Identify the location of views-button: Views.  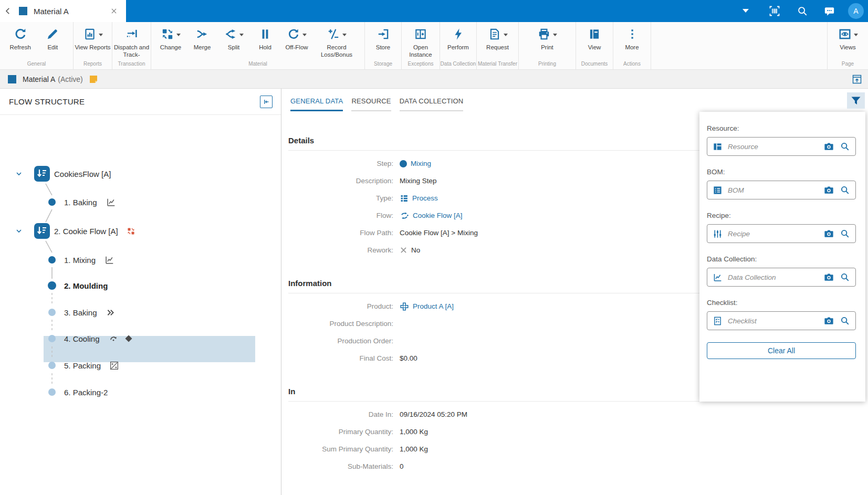
(848, 39).